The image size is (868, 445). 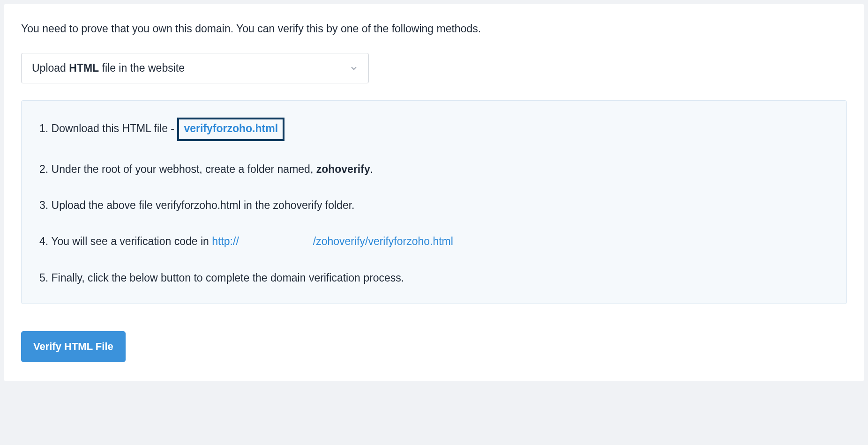 I want to click on verify-button: Verify HTML File, so click(x=73, y=347).